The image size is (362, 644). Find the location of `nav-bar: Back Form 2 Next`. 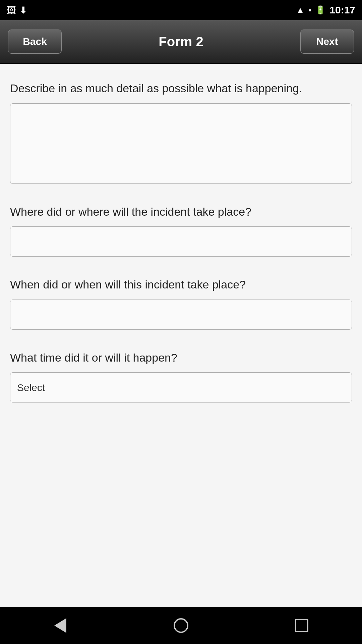

nav-bar: Back Form 2 Next is located at coordinates (181, 42).